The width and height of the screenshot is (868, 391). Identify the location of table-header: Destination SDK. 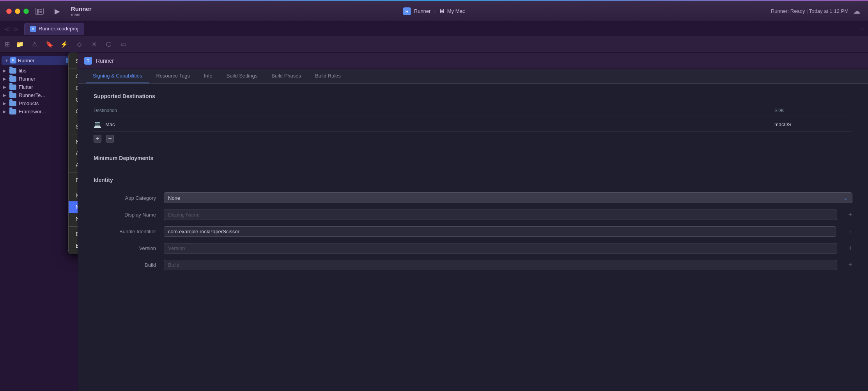
(473, 111).